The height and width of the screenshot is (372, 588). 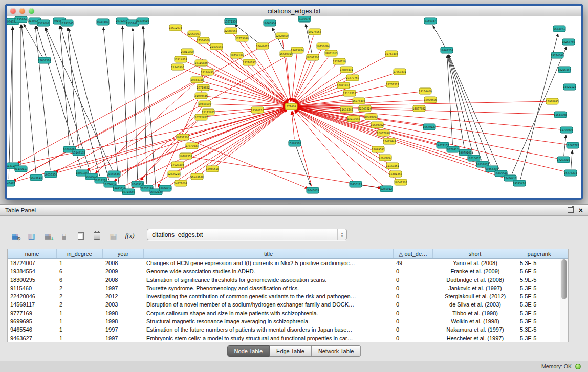 I want to click on graph-node: 20049993, so click(x=371, y=117).